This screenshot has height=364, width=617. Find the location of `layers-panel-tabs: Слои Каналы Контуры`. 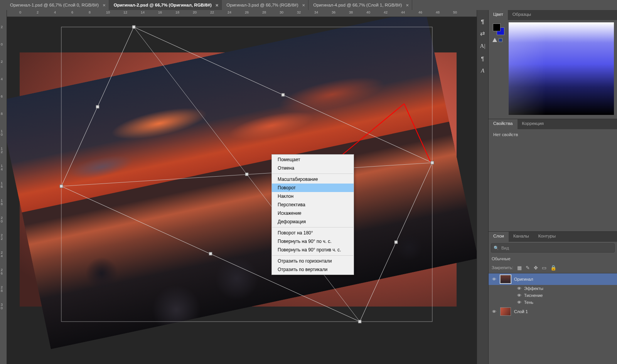

layers-panel-tabs: Слои Каналы Контуры is located at coordinates (553, 237).